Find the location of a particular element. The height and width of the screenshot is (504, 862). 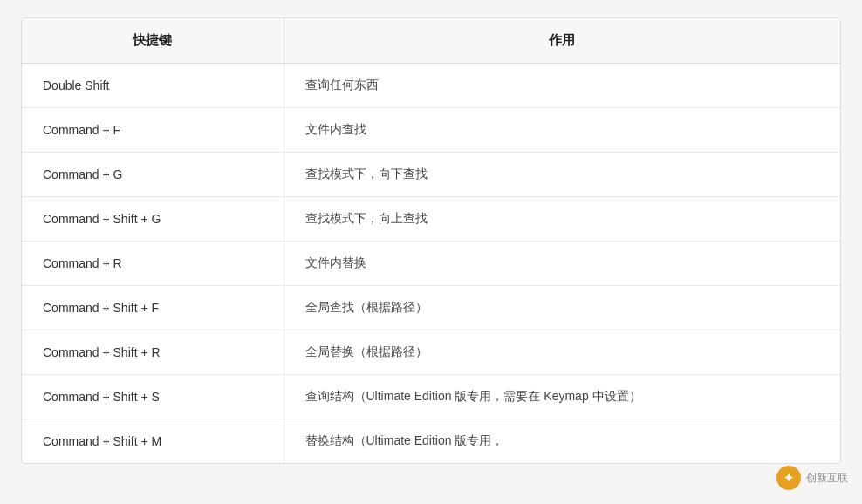

description-cell: 查询任何东西 is located at coordinates (562, 85).